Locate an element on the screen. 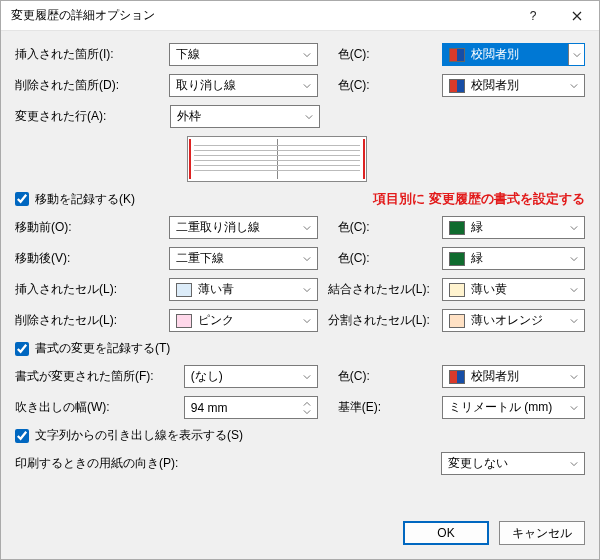  select-deleted-cell: ピンク is located at coordinates (244, 320).